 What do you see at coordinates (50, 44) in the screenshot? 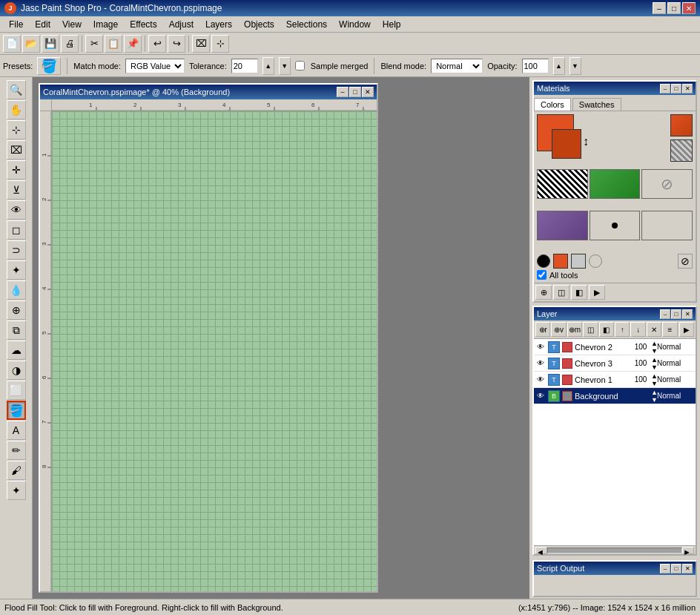
I see `save-button: 💾` at bounding box center [50, 44].